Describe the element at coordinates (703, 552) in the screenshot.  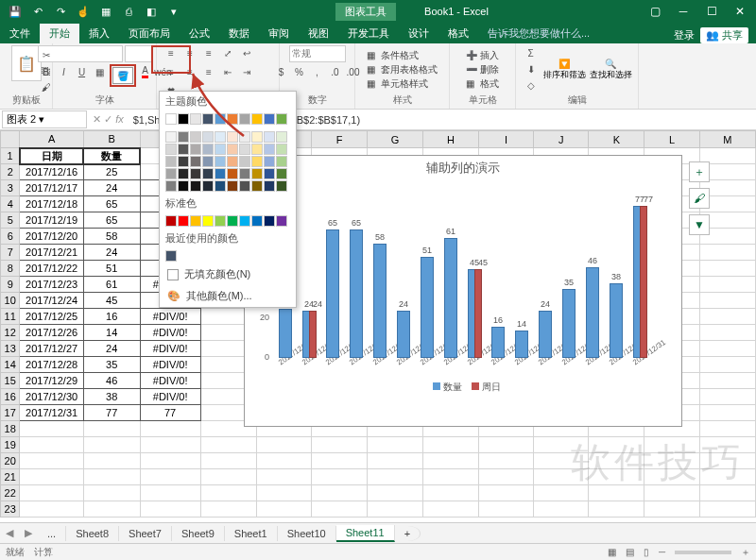
I see `zoom-slider` at that location.